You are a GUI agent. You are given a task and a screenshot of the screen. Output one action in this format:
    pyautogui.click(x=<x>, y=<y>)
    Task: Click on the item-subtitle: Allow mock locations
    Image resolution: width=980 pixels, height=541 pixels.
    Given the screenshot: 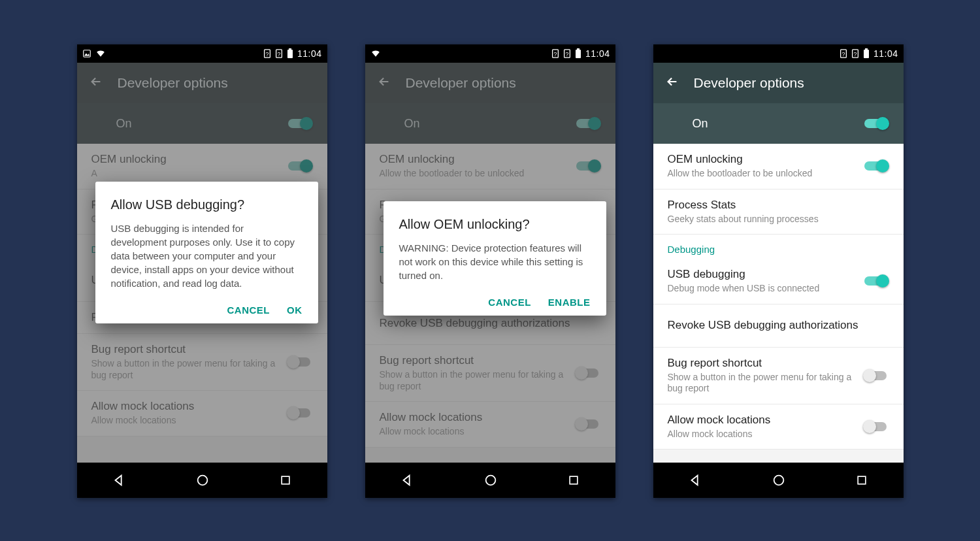 What is the action you would take?
    pyautogui.click(x=762, y=434)
    